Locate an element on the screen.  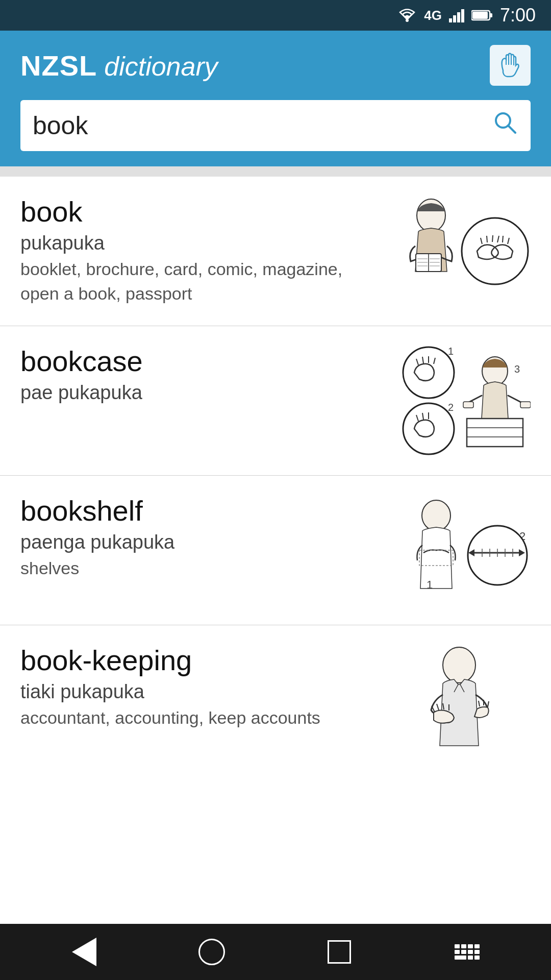
home-button is located at coordinates (212, 952).